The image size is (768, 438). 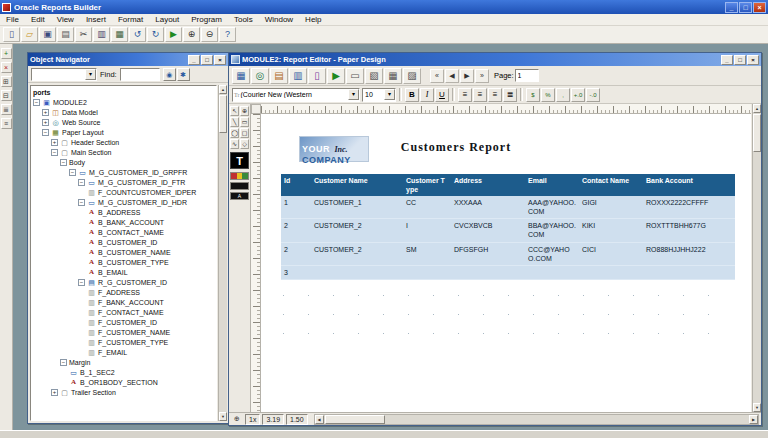 What do you see at coordinates (260, 76) in the screenshot?
I see `web-source-button: ◎` at bounding box center [260, 76].